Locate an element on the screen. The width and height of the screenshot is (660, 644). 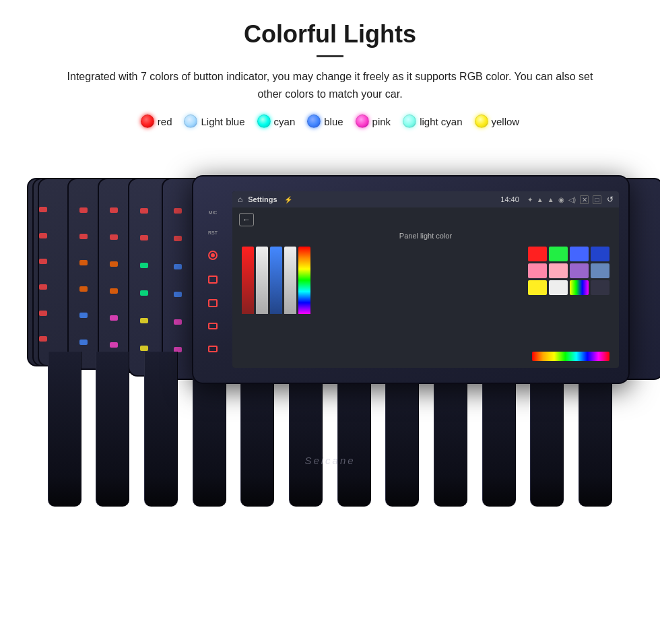
sw-white is located at coordinates (558, 288).